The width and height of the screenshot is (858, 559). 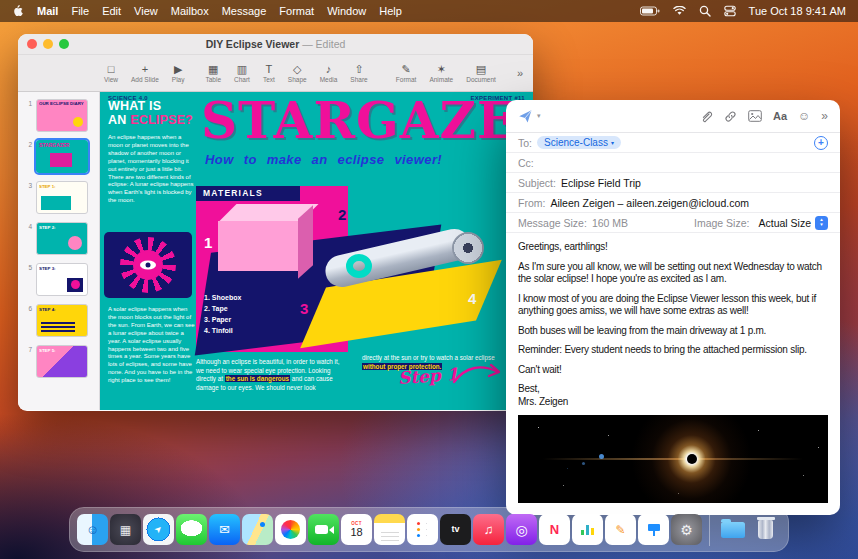 I want to click on image-size-popup-button: ▲▼, so click(x=822, y=223).